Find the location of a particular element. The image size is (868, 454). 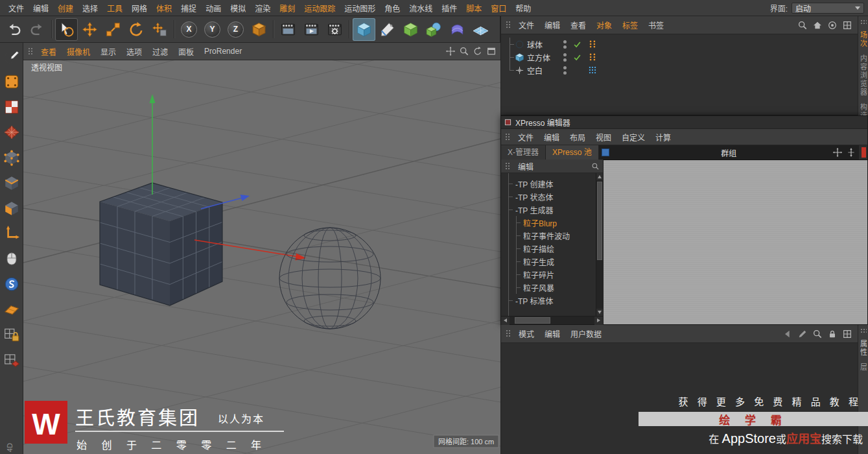

tree-item: 粒子风暴 is located at coordinates (548, 287).